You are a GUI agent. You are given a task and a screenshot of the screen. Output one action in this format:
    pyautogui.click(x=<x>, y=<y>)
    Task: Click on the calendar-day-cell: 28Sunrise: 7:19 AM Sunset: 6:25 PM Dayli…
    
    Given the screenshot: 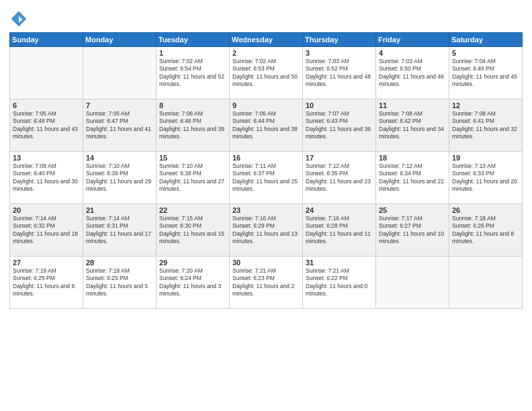 What is the action you would take?
    pyautogui.click(x=120, y=283)
    